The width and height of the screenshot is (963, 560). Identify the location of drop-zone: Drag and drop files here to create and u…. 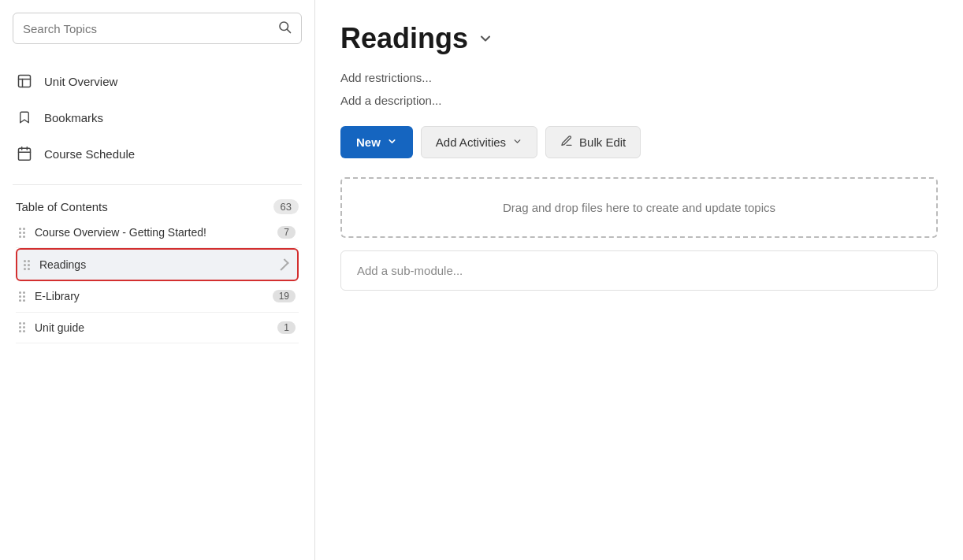
(639, 208).